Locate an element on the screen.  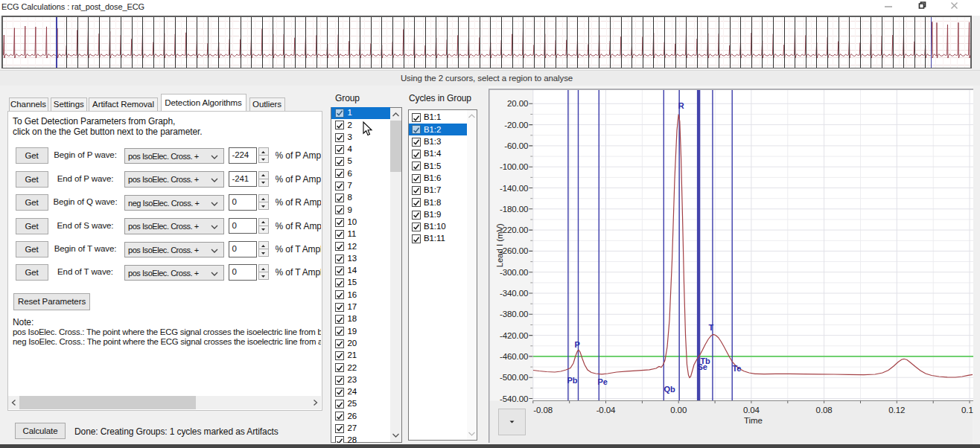
svg-text: -300.00 is located at coordinates (514, 272).